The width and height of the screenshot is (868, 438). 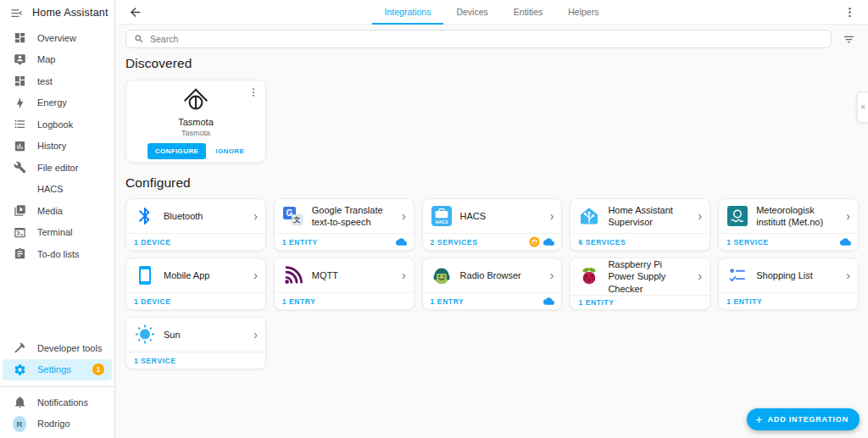 What do you see at coordinates (58, 254) in the screenshot?
I see `sidebar-item-to-do-lists: To-do lists` at bounding box center [58, 254].